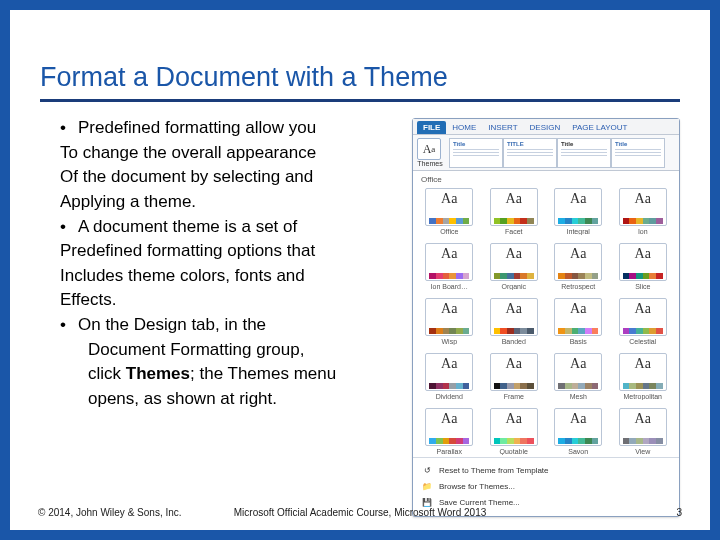  What do you see at coordinates (546, 486) in the screenshot?
I see `browse-themes-item: 📁 Browse for Themes...` at bounding box center [546, 486].